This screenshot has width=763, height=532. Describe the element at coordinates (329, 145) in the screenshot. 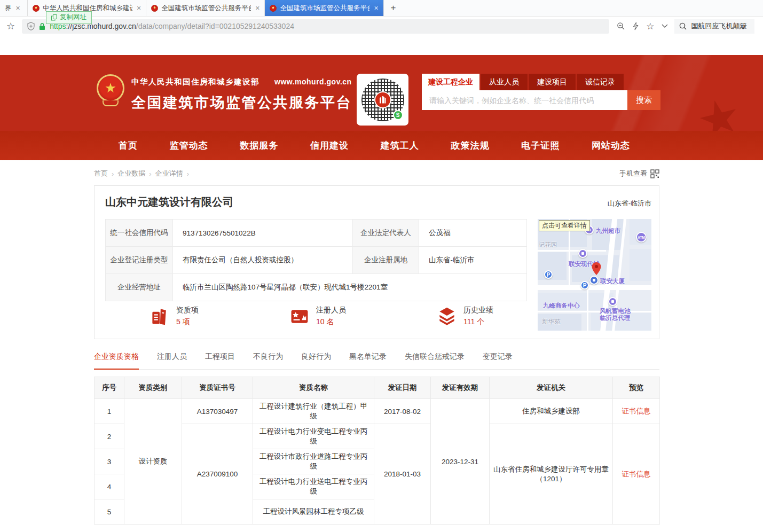

I see `nav-credit: 信用建设` at that location.